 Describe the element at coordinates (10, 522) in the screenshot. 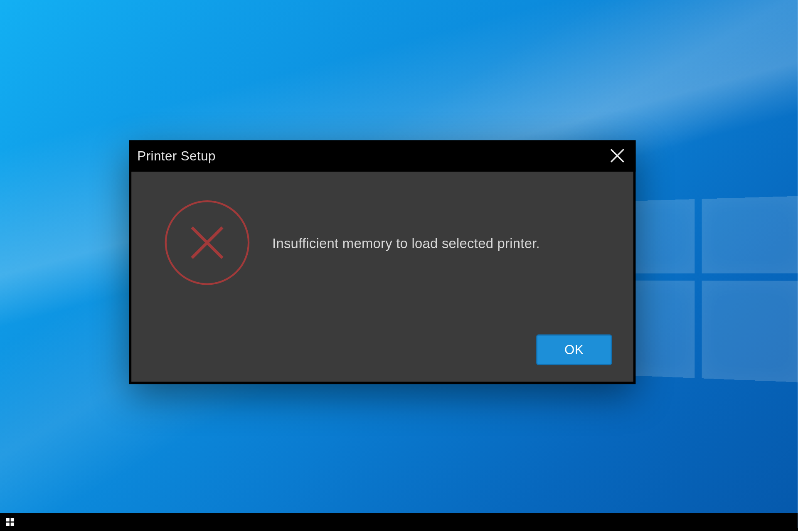

I see `start-button` at that location.